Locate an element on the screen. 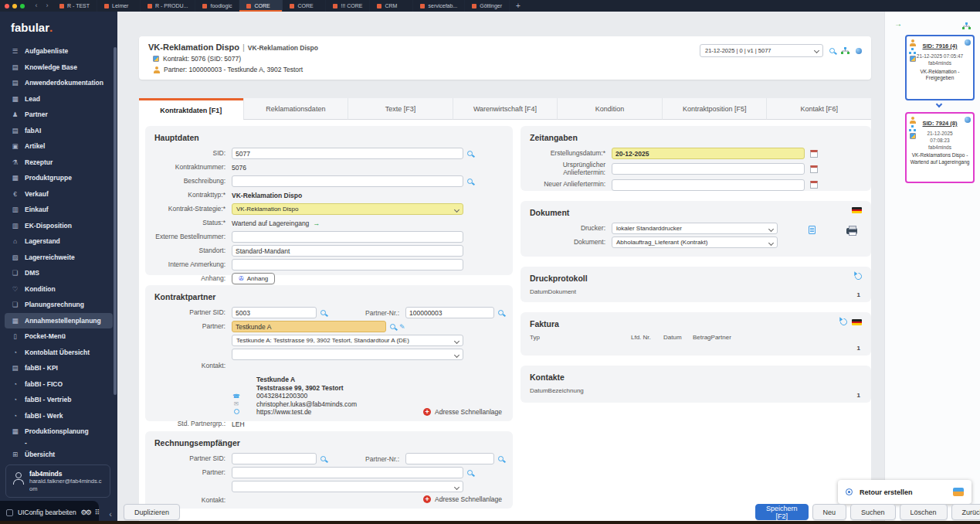  erstellungsdatum-input is located at coordinates (708, 153).